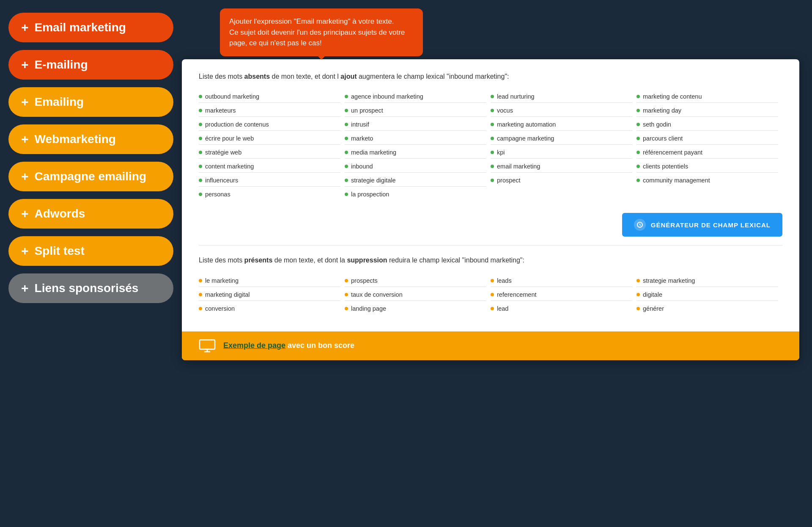  Describe the element at coordinates (270, 281) in the screenshot. I see `word-item: le marketing` at that location.